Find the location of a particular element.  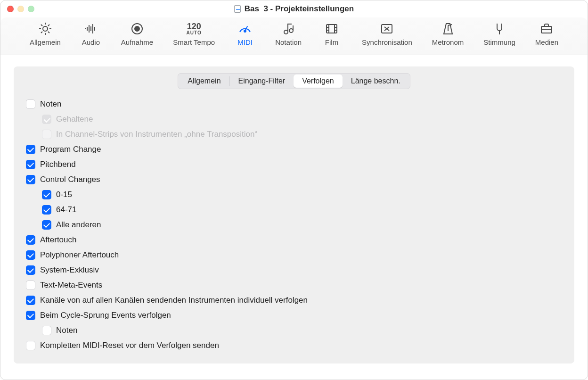

label-cc-64-71: 64-71 is located at coordinates (66, 210).